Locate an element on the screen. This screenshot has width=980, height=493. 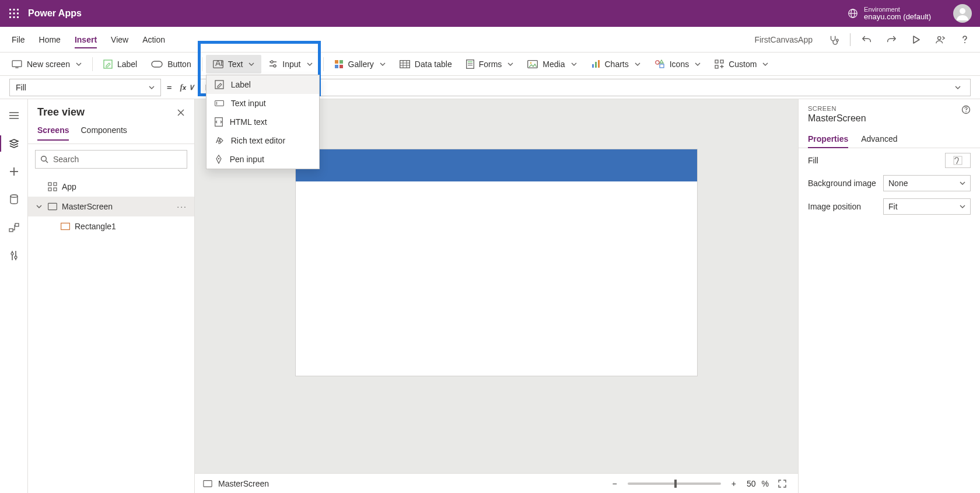
share-button is located at coordinates (940, 40).